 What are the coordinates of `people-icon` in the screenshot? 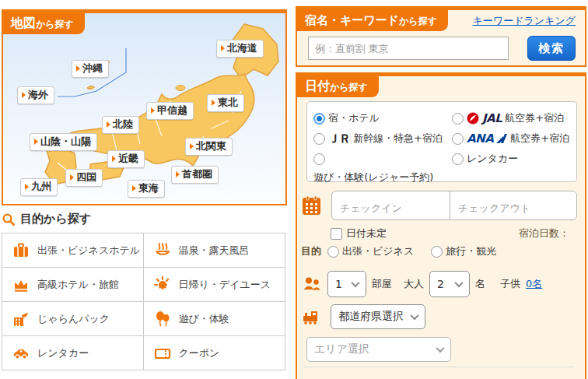 It's located at (312, 284).